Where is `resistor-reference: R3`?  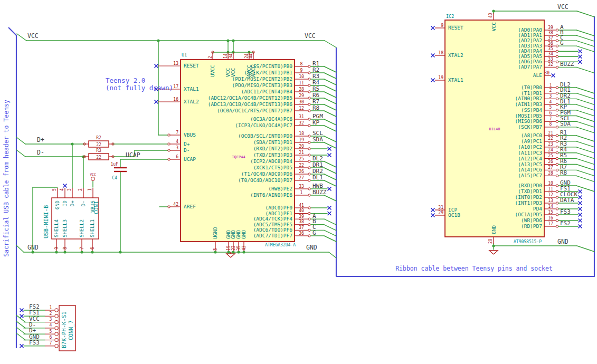 resistor-reference: R3 is located at coordinates (99, 151).